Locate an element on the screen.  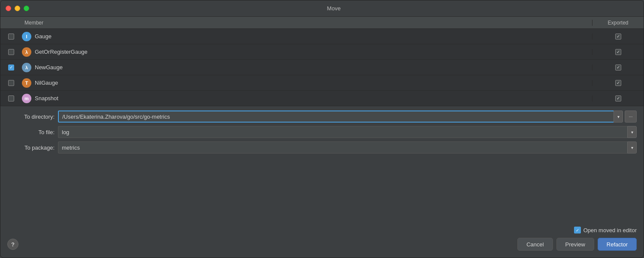
to-file-dropdown-arrow: ▾ is located at coordinates (632, 132).